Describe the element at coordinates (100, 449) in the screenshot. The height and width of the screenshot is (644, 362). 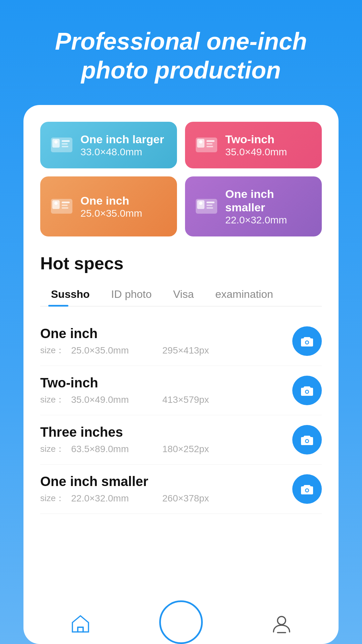
I see `spec-three-inches-mm: 63.5×89.0mm` at that location.